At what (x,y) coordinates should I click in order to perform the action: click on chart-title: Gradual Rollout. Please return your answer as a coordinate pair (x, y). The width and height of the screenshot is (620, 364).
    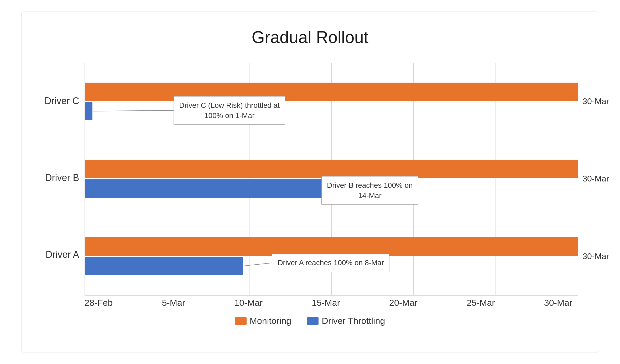
    Looking at the image, I should click on (310, 37).